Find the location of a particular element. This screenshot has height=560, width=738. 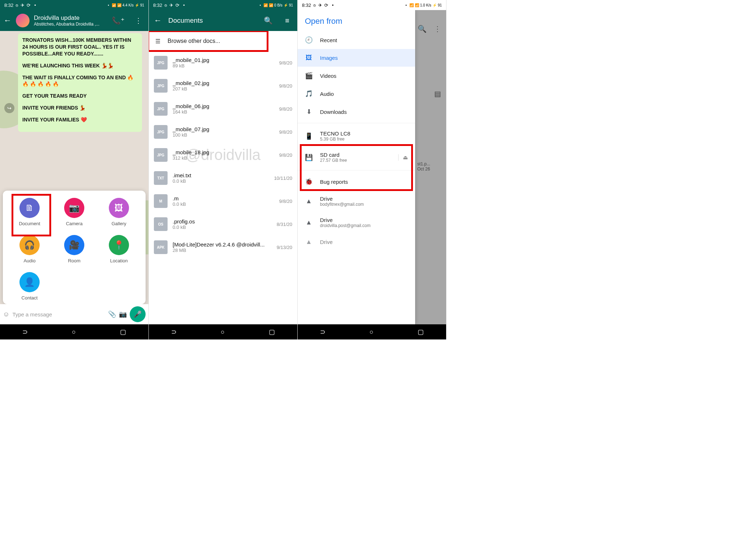

chat-input-bar: ☺ Type a message 📎 📷 🎤 is located at coordinates (74, 314).